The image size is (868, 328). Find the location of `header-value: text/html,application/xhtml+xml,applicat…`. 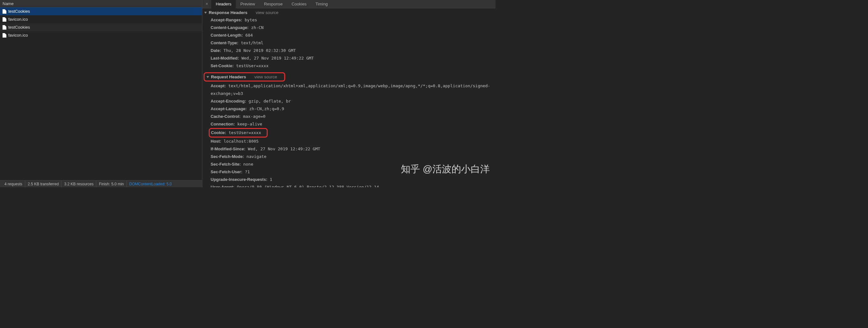

header-value: text/html,application/xhtml+xml,applicat… is located at coordinates (350, 90).